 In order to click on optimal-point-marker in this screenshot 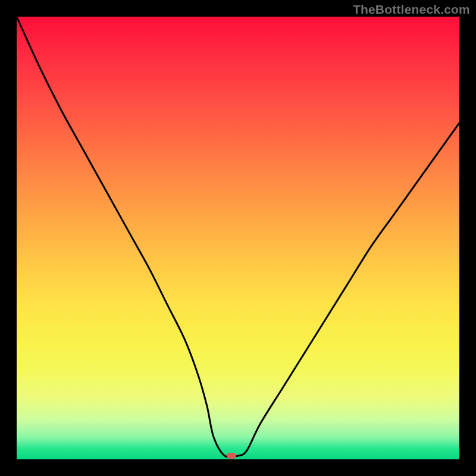, I will do `click(231, 456)`.